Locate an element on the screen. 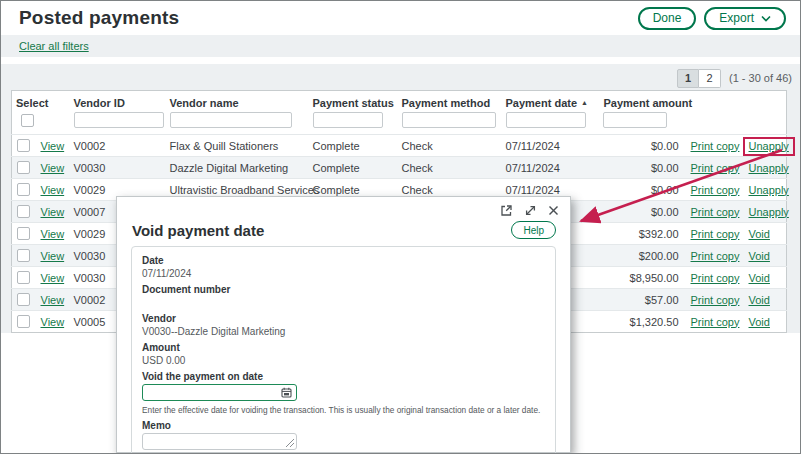 Image resolution: width=801 pixels, height=454 pixels. payment-amount-cell: $392.00 is located at coordinates (637, 234).